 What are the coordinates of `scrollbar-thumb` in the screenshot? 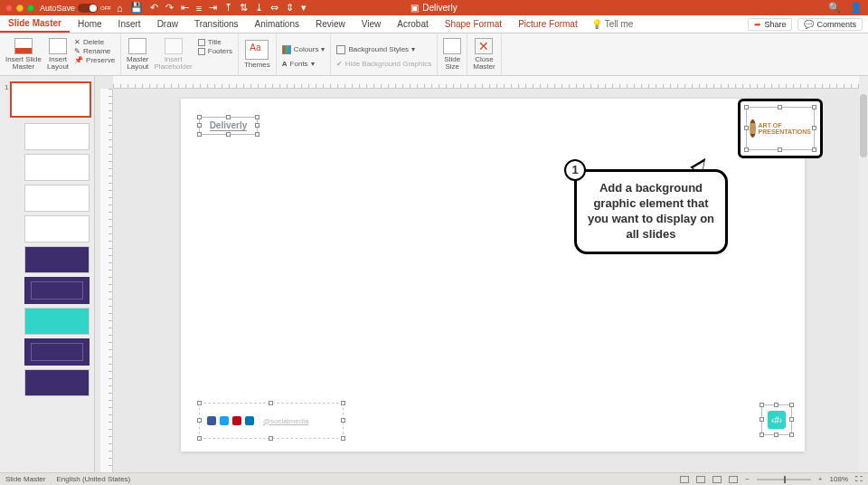 It's located at (863, 126).